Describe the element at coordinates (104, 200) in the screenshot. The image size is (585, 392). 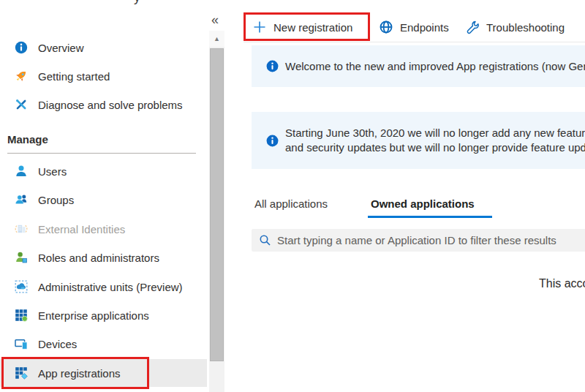
I see `sidebar-item-groups: Groups` at that location.